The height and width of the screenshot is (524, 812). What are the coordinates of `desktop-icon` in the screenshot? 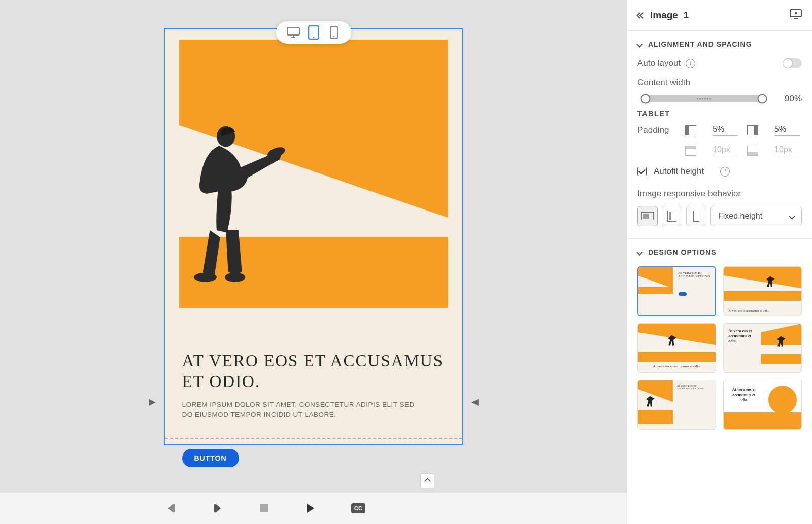 It's located at (293, 32).